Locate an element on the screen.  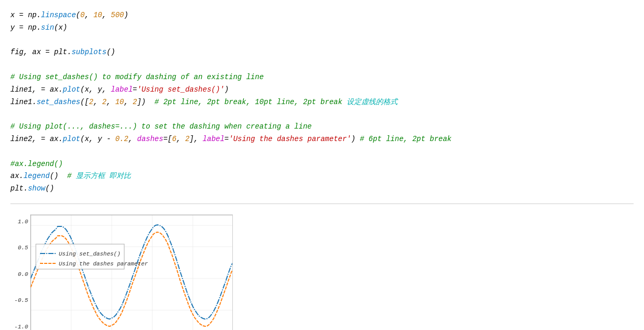
y-label-1-0: 1.0 is located at coordinates (23, 222).